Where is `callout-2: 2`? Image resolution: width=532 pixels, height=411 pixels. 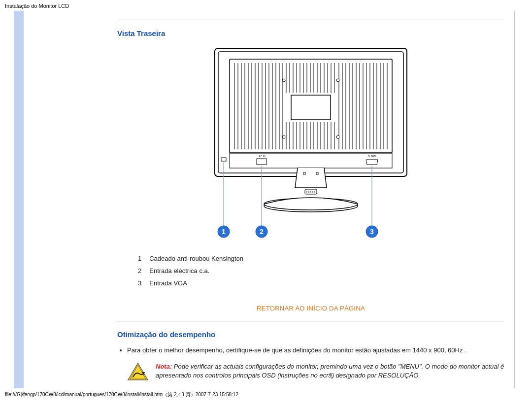
callout-2: 2 is located at coordinates (262, 232).